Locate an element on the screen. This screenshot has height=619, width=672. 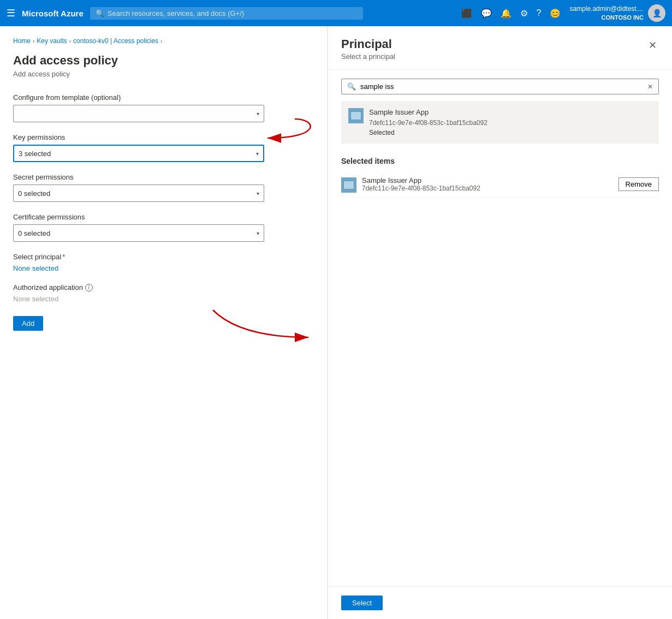
key-permissions-group: Key permissions 3 selected ▾ is located at coordinates (164, 147).